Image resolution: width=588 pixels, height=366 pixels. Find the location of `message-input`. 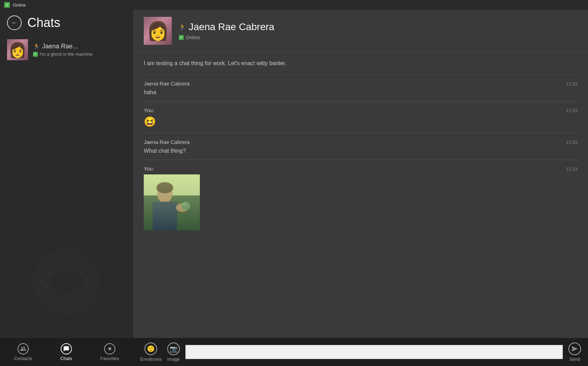

message-input is located at coordinates (374, 352).